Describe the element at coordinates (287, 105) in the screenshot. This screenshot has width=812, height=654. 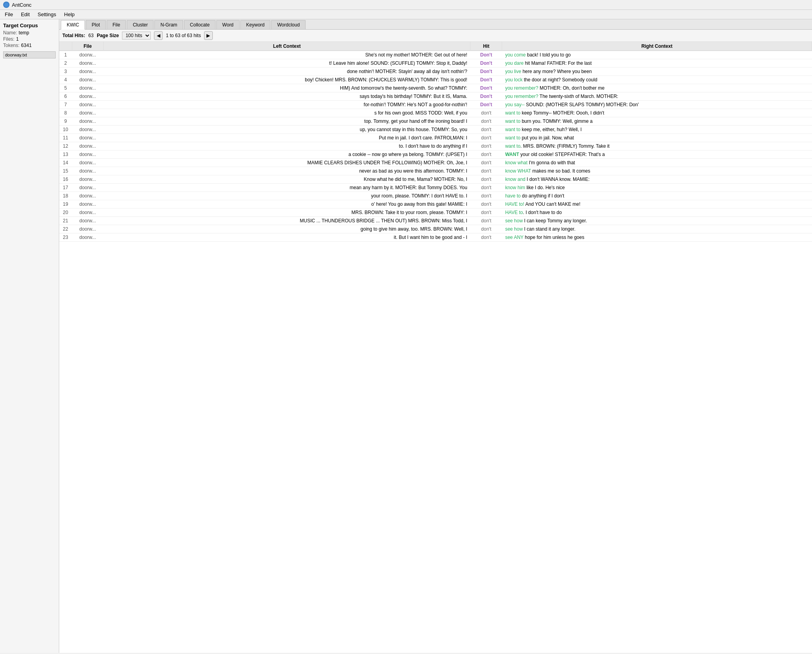
I see `row-left-context: for-nothin'! TOMMY: He's NOT a good-for-…` at that location.